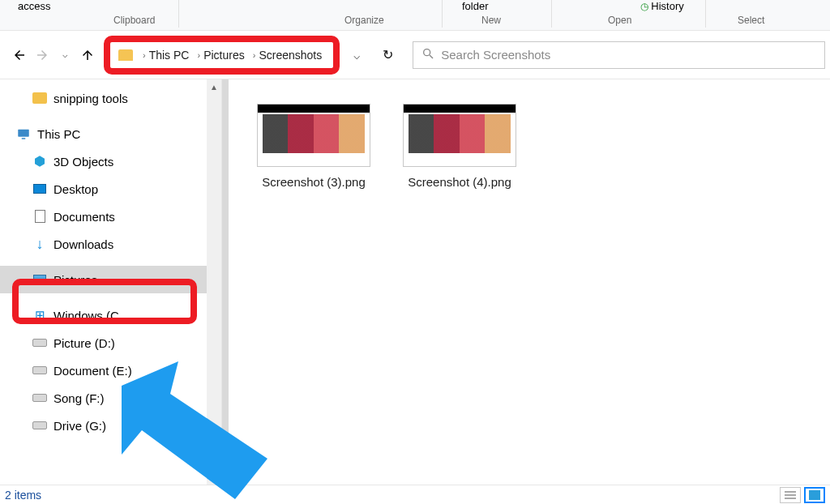  What do you see at coordinates (224, 55) in the screenshot?
I see `breadcrumb-segment: Pictures` at bounding box center [224, 55].